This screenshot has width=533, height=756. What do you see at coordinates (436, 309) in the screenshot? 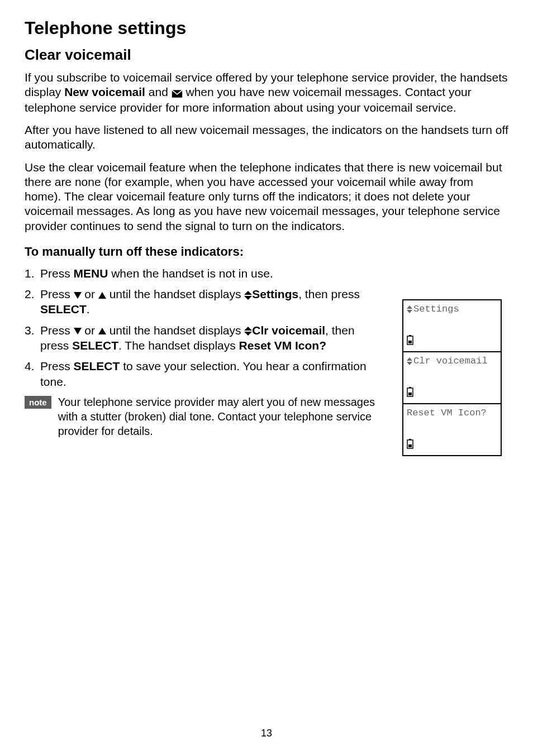
I see `screen-text: Settings` at bounding box center [436, 309].